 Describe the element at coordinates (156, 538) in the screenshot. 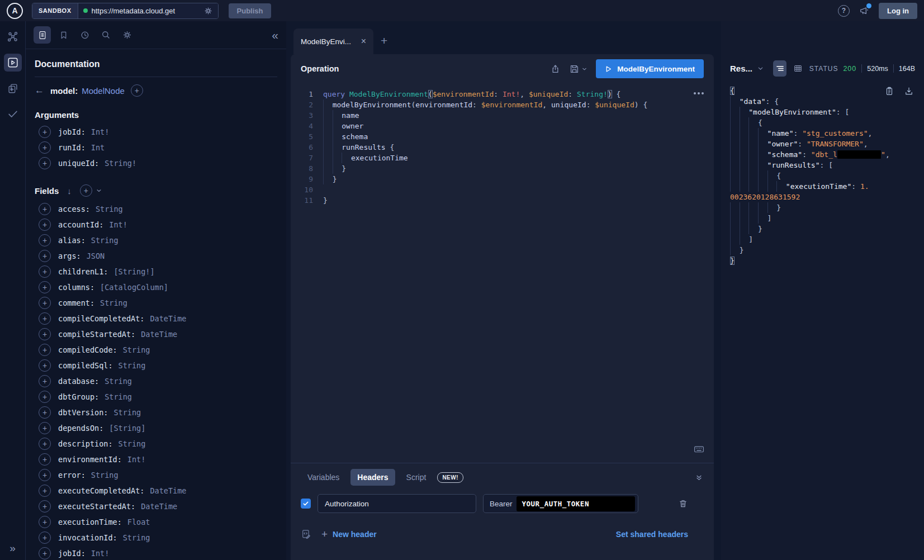

I see `field-row: +invocationId:String` at that location.